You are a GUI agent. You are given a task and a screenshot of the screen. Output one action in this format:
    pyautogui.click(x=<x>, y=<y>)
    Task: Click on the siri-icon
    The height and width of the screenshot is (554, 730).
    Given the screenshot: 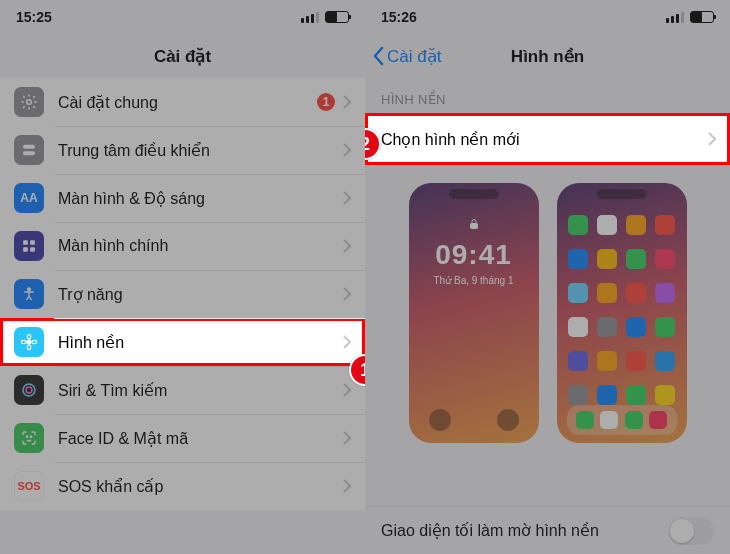 What is the action you would take?
    pyautogui.click(x=29, y=390)
    